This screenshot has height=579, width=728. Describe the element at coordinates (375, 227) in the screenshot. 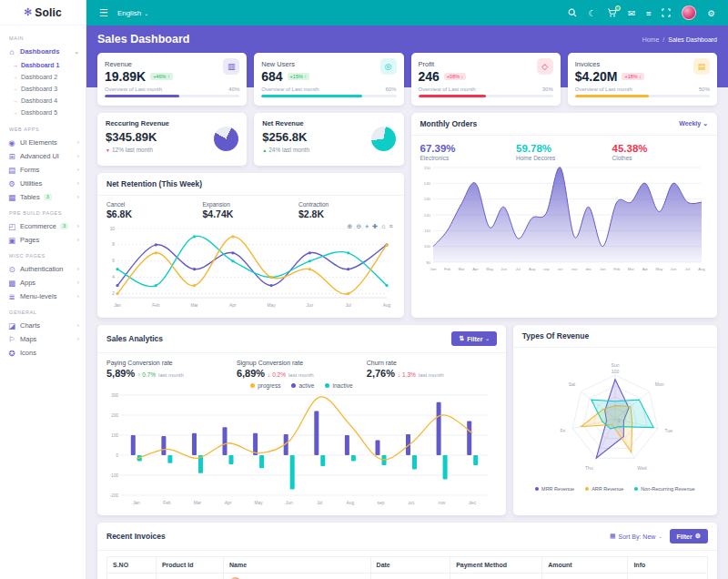

I see `pan-icon: ✚` at that location.